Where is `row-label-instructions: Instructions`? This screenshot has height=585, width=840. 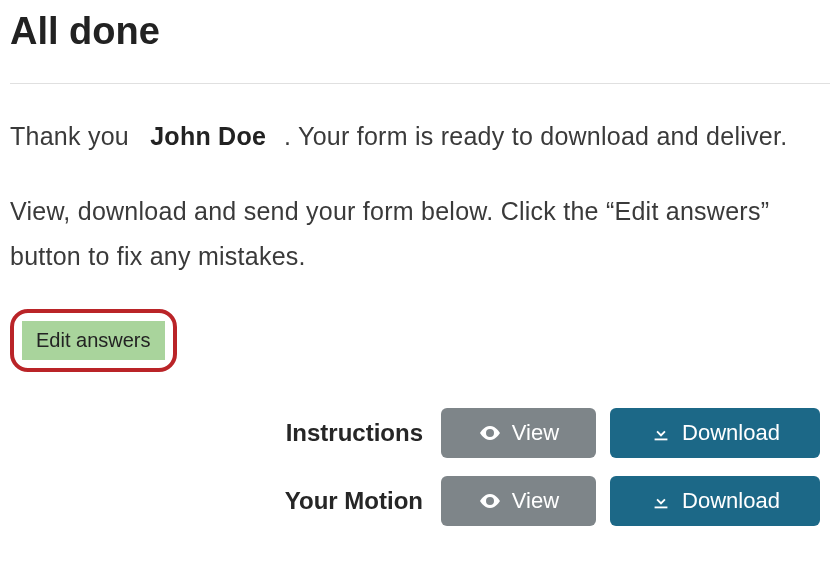
row-label-instructions: Instructions is located at coordinates (354, 433).